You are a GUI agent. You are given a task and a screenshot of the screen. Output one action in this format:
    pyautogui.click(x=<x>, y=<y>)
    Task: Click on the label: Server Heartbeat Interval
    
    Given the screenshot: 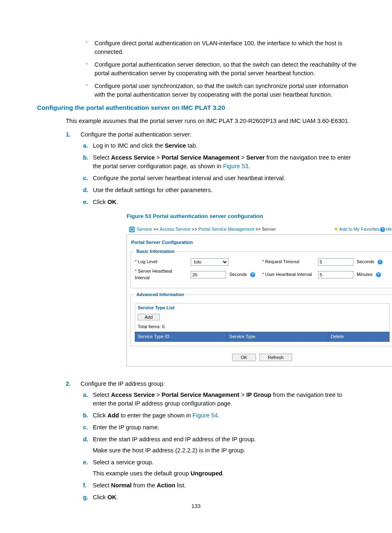 What is the action you would take?
    pyautogui.click(x=154, y=274)
    